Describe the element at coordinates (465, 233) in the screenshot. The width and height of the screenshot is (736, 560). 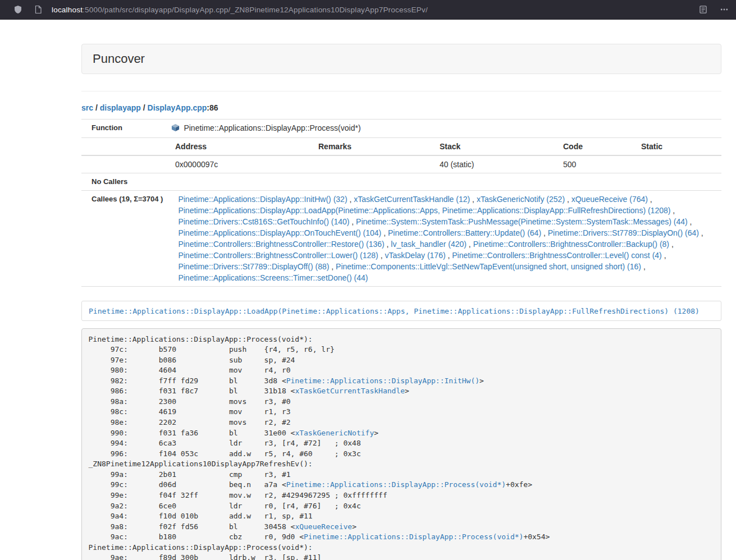
I see `callee-link: Pinetime::Controllers::Battery::Update()…` at that location.